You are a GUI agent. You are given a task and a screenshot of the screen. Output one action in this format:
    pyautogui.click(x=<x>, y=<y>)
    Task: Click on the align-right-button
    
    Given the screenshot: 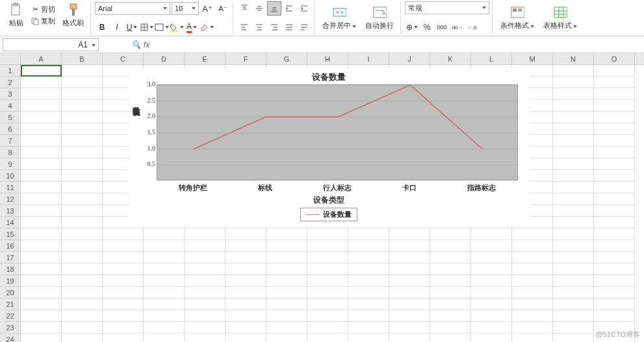 What is the action you would take?
    pyautogui.click(x=274, y=27)
    